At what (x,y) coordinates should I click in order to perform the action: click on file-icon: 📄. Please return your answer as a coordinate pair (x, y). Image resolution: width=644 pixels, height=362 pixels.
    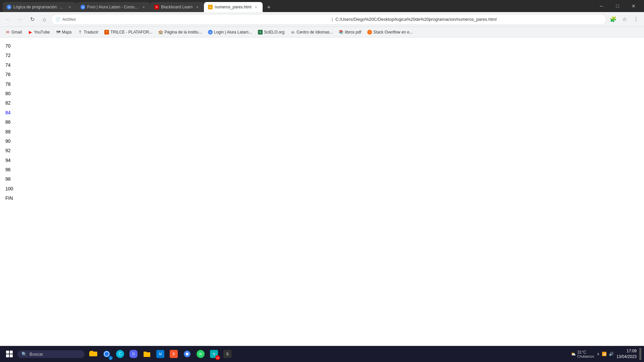
    Looking at the image, I should click on (58, 19).